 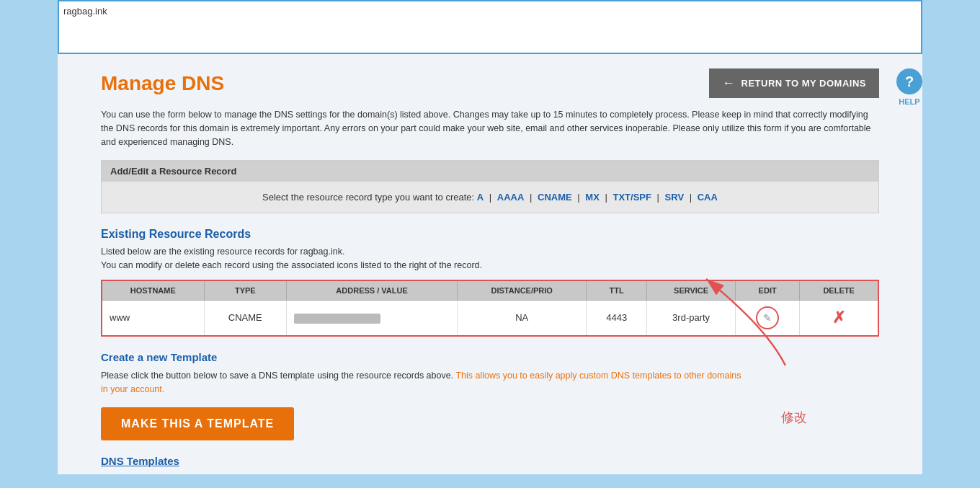 I want to click on record-type-caa: CAA, so click(x=708, y=198).